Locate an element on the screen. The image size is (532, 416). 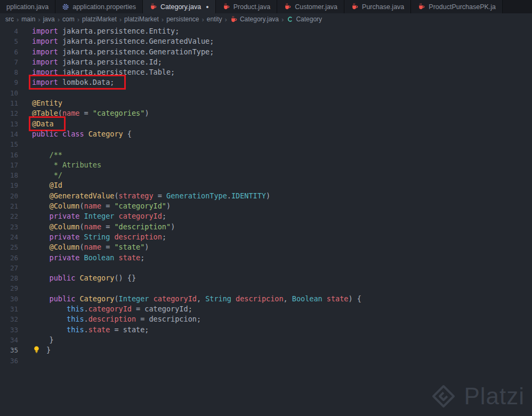
code-line: 12@Table(name = "categories") is located at coordinates (266, 113).